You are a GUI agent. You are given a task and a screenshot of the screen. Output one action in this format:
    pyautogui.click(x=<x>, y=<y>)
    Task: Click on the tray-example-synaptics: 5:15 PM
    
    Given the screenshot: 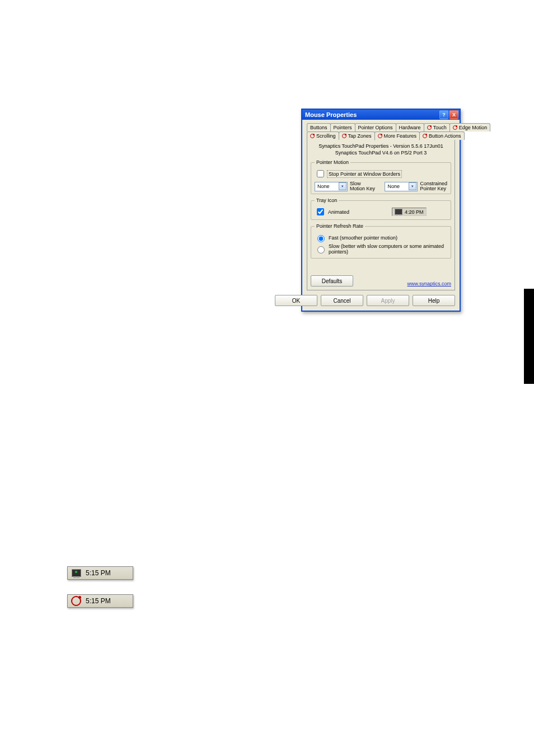 What is the action you would take?
    pyautogui.click(x=100, y=601)
    